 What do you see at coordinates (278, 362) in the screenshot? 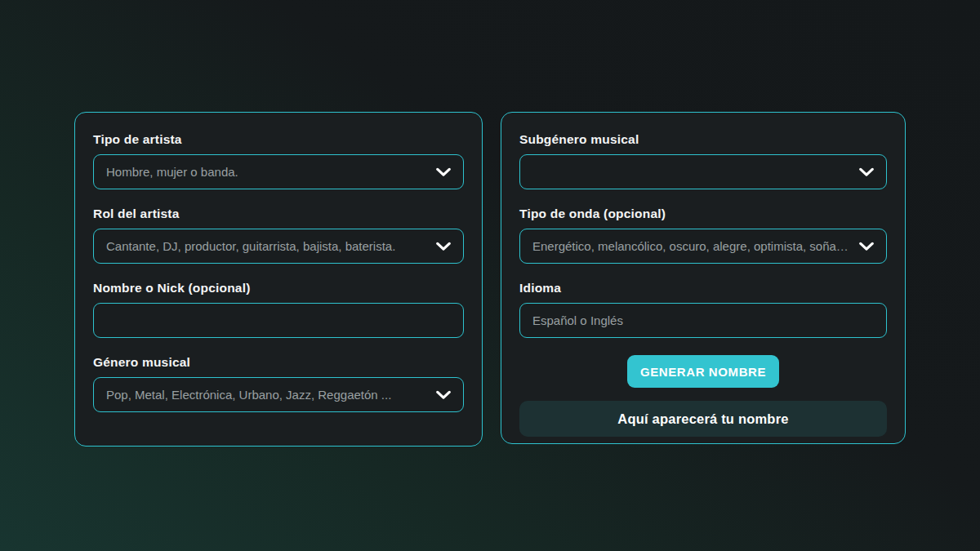
I see `genero-musical-label: Género musical` at bounding box center [278, 362].